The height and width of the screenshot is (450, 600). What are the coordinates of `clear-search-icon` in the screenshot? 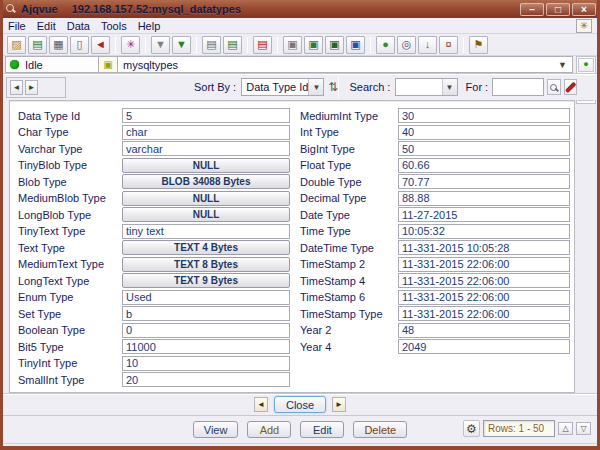 It's located at (570, 87).